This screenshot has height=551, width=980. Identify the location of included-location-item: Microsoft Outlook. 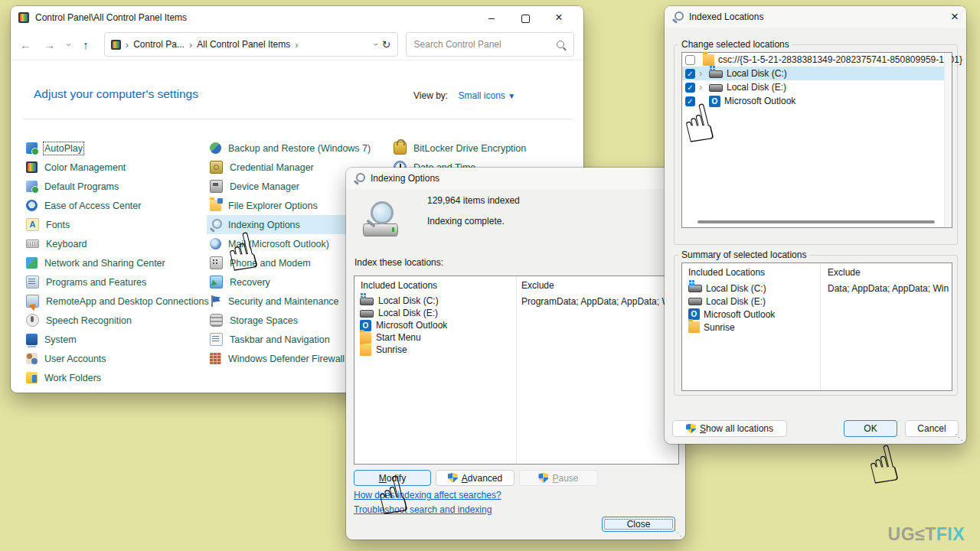
(435, 325).